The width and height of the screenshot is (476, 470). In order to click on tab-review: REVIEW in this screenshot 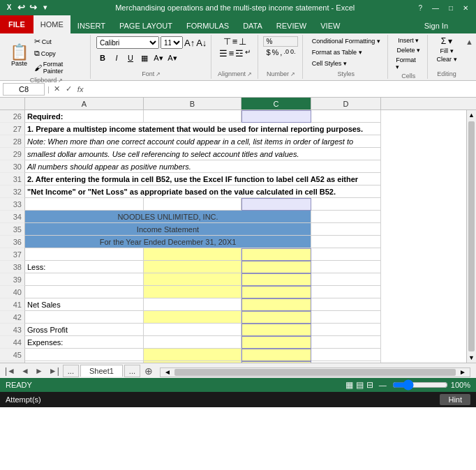, I will do `click(292, 26)`.